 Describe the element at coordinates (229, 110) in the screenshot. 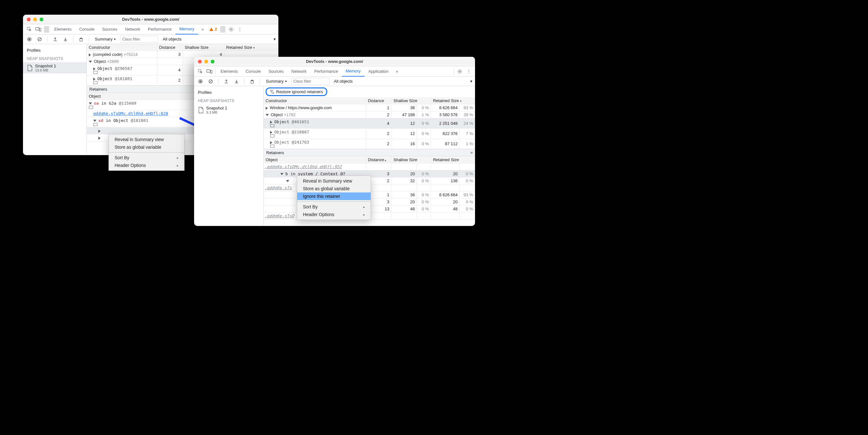

I see `snapshot-item: Snapshot 1 9.3 MB` at that location.